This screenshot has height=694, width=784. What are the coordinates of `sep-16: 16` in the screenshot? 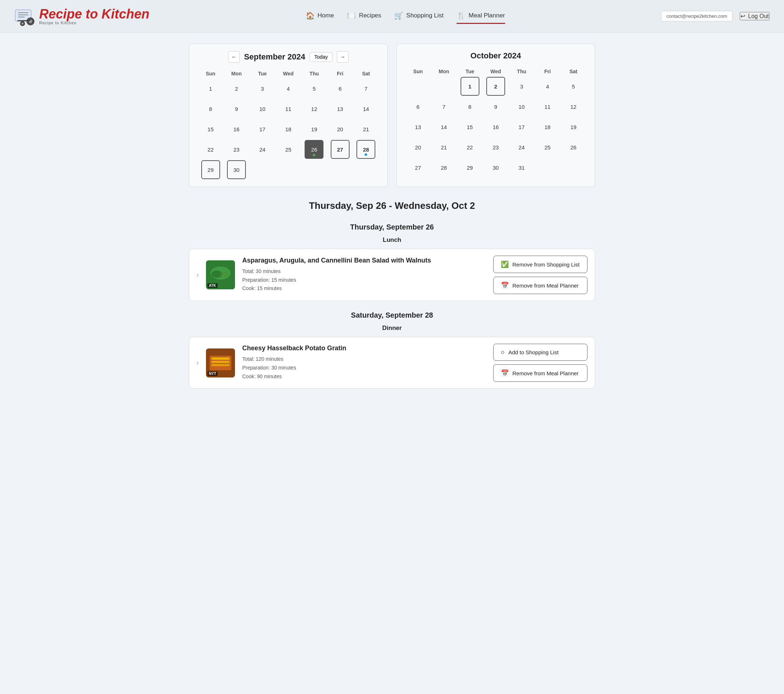 It's located at (236, 129).